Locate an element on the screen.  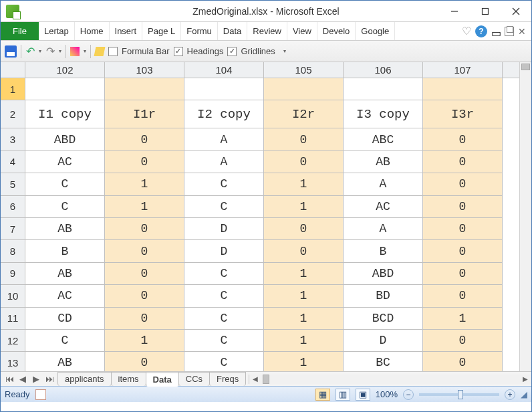
ribbon-tab-review: Review is located at coordinates (267, 31).